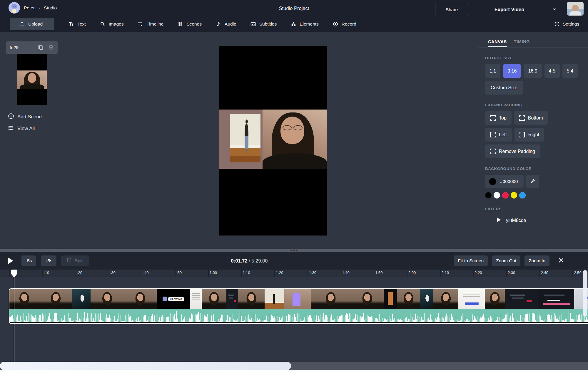 The width and height of the screenshot is (588, 370). I want to click on padding-bottom-button: Bottom, so click(531, 118).